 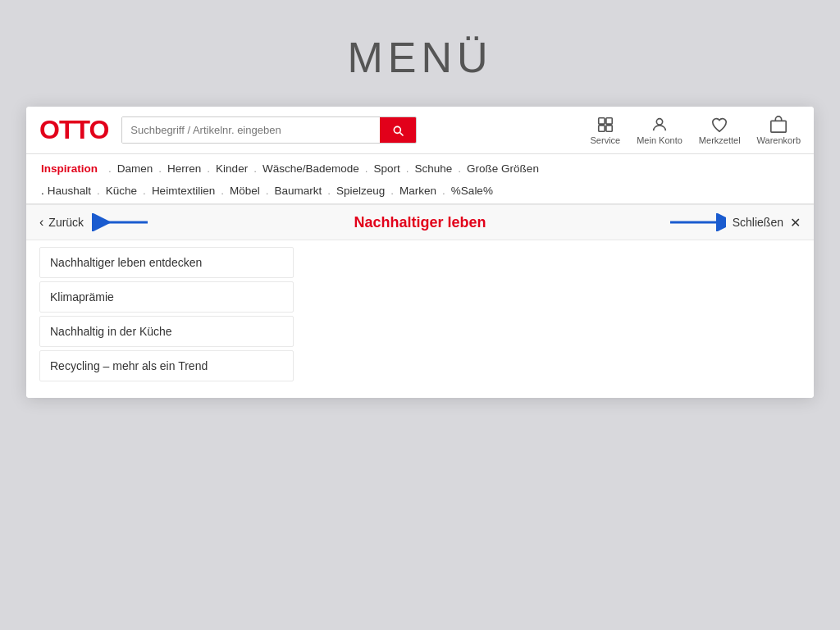 What do you see at coordinates (184, 169) in the screenshot?
I see `nav-item-herren: Herren` at bounding box center [184, 169].